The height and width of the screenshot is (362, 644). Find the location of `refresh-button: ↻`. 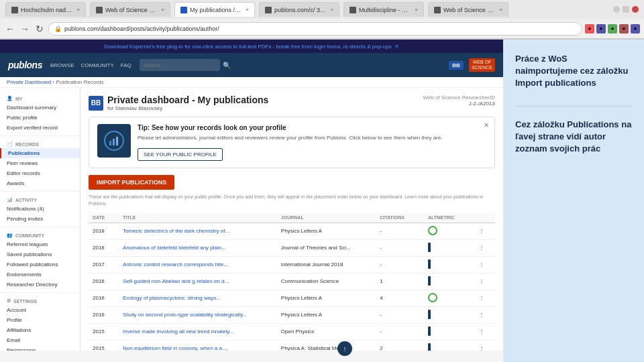

refresh-button: ↻ is located at coordinates (40, 29).